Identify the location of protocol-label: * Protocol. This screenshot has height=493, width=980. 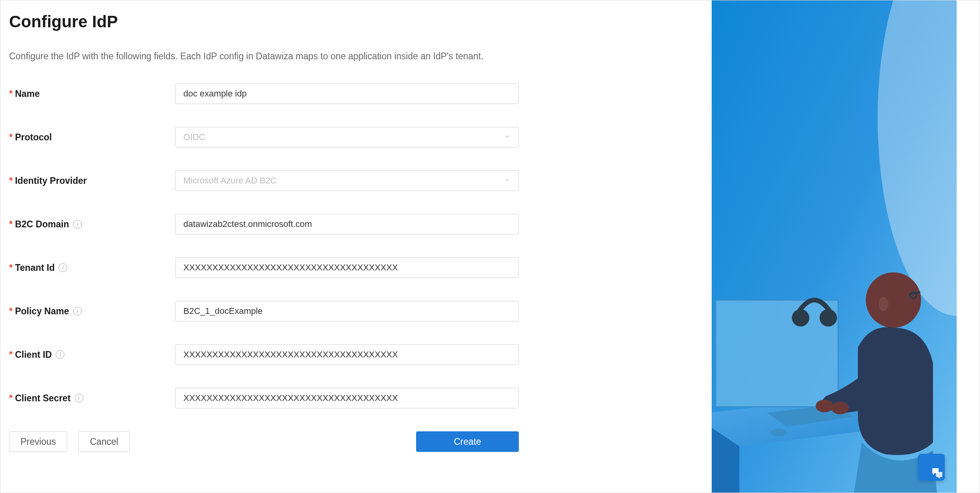
(92, 138).